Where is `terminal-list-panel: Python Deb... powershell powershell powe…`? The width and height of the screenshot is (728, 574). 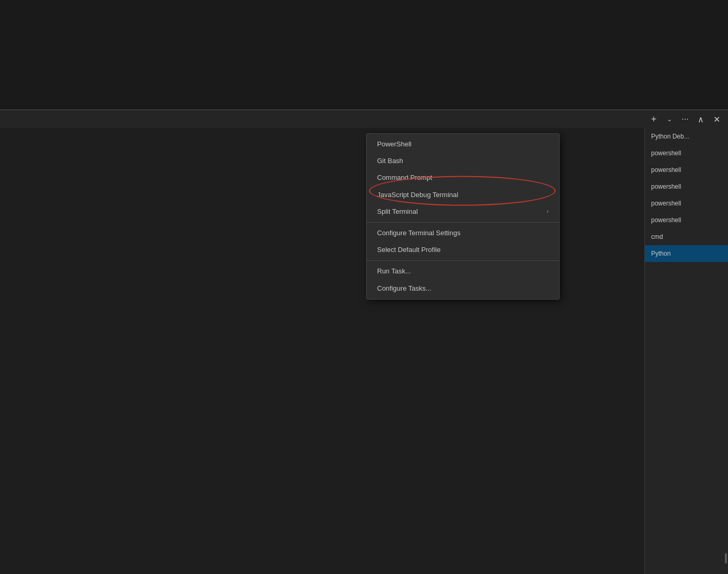
terminal-list-panel: Python Deb... powershell powershell powe… is located at coordinates (686, 351).